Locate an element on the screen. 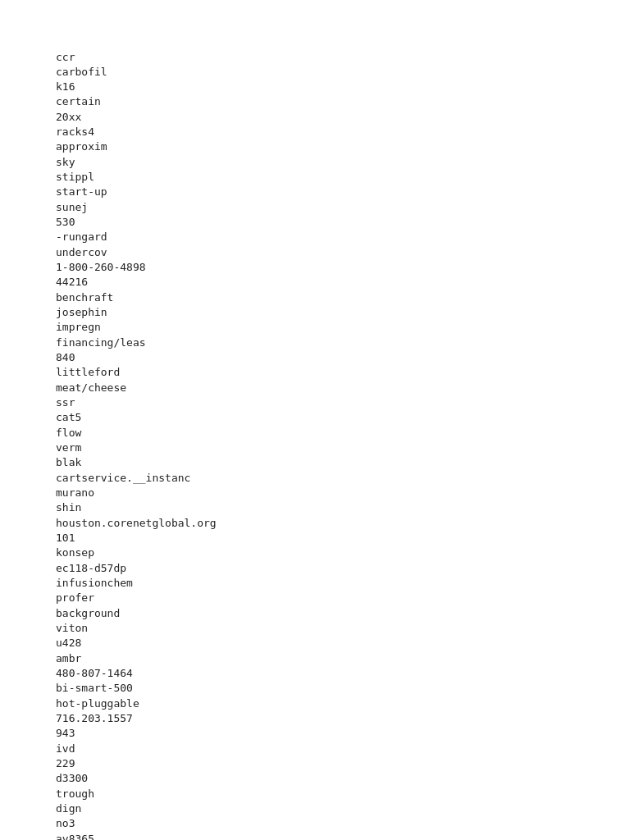  list-item: viton is located at coordinates (315, 628).